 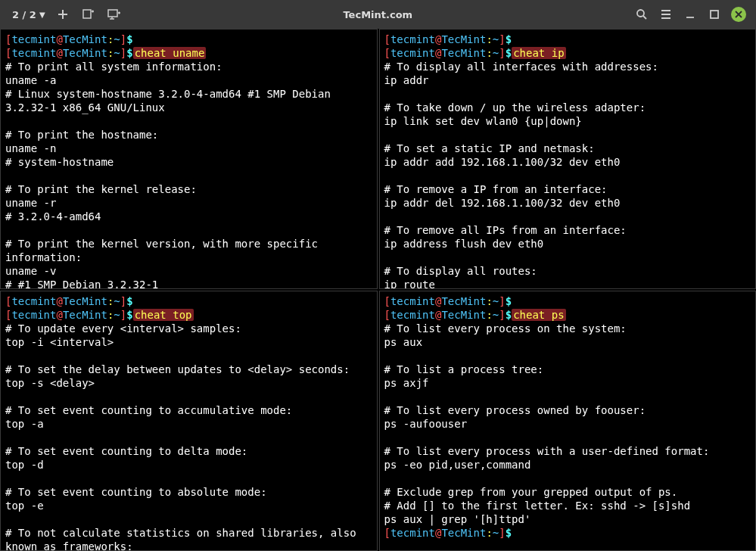 I want to click on window-title: TecMint.com, so click(x=378, y=15).